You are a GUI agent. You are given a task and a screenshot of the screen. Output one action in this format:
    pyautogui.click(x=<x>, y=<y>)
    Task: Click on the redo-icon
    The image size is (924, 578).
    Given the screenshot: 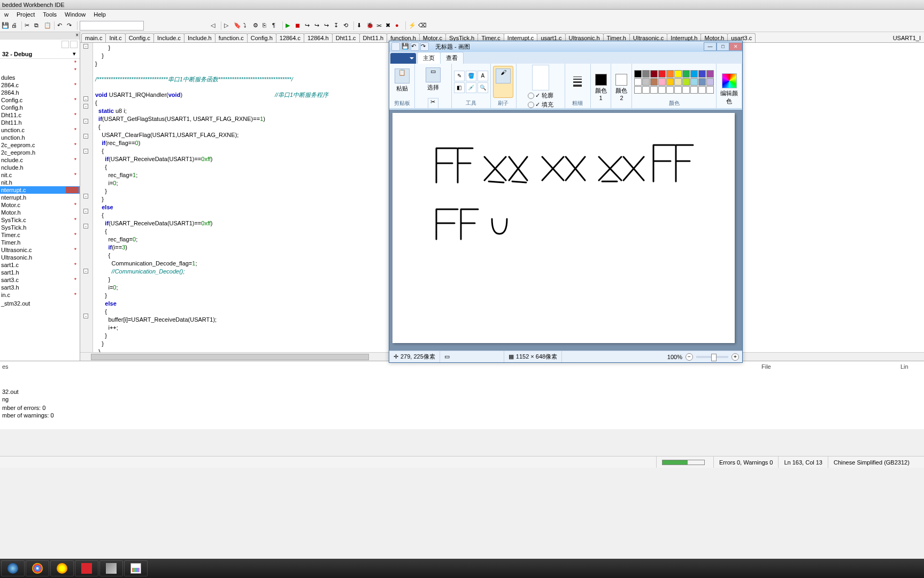 What is the action you would take?
    pyautogui.click(x=71, y=26)
    